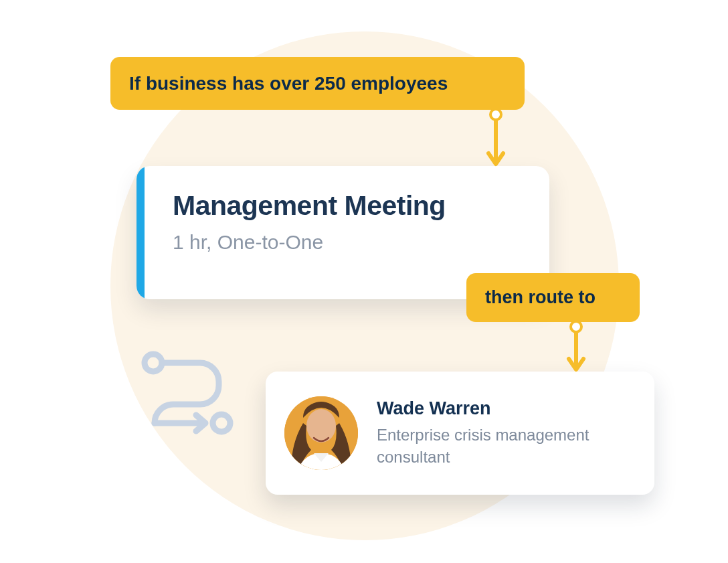 This screenshot has width=728, height=563. Describe the element at coordinates (317, 83) in the screenshot. I see `condition-tag: If business has over 250 employees` at that location.